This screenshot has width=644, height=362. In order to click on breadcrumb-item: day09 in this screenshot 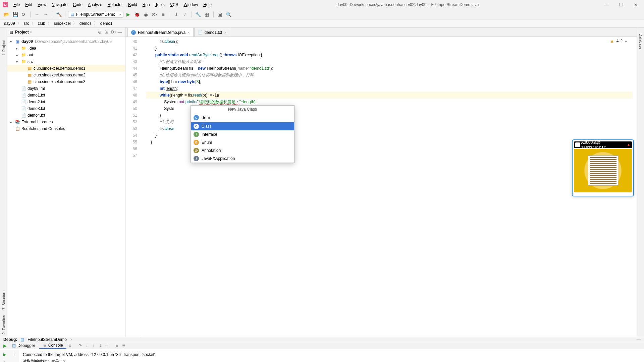, I will do `click(9, 23)`.